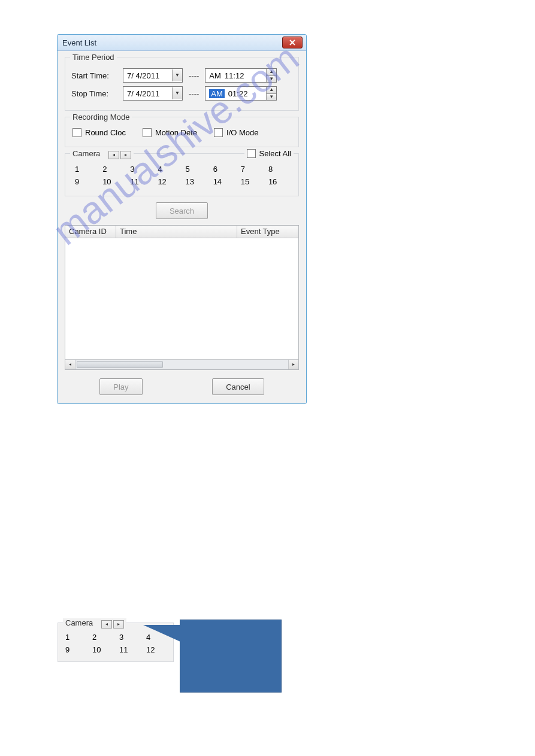 The height and width of the screenshot is (756, 535). Describe the element at coordinates (251, 182) in the screenshot. I see `camera-checkbox-15: 15` at that location.